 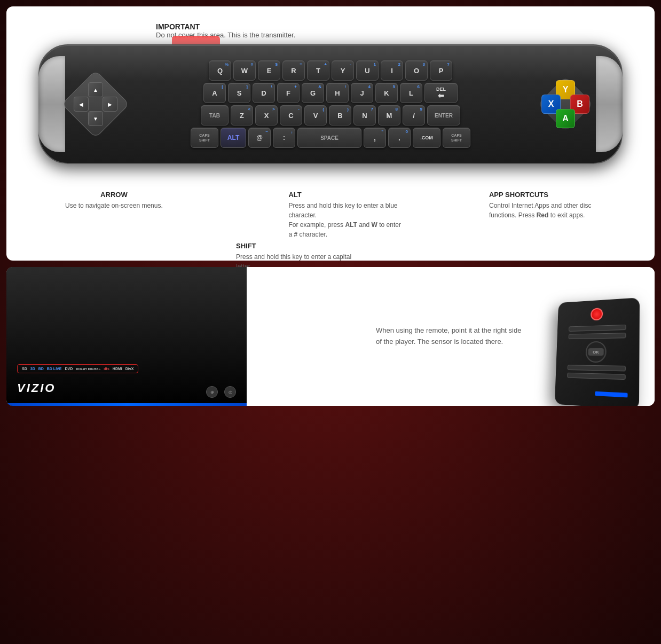 I want to click on key-del: DEL ⬅, so click(x=441, y=93).